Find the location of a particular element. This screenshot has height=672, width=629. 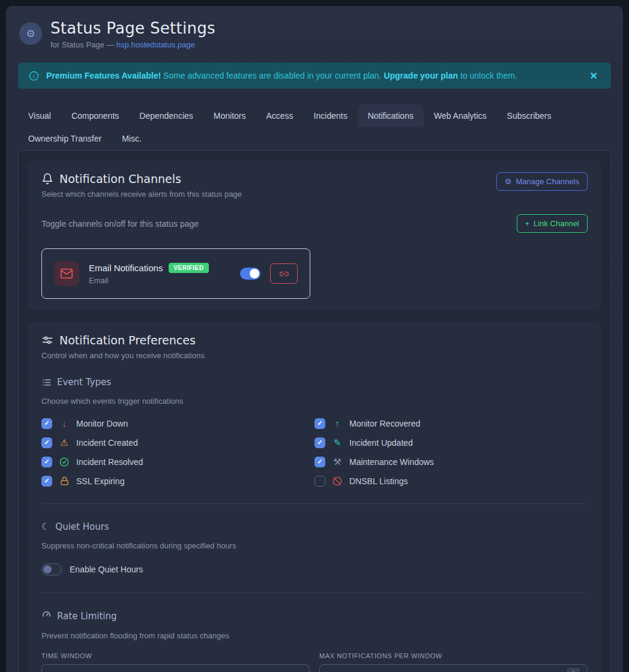

preferences-title-row: Notification Preferences is located at coordinates (123, 340).